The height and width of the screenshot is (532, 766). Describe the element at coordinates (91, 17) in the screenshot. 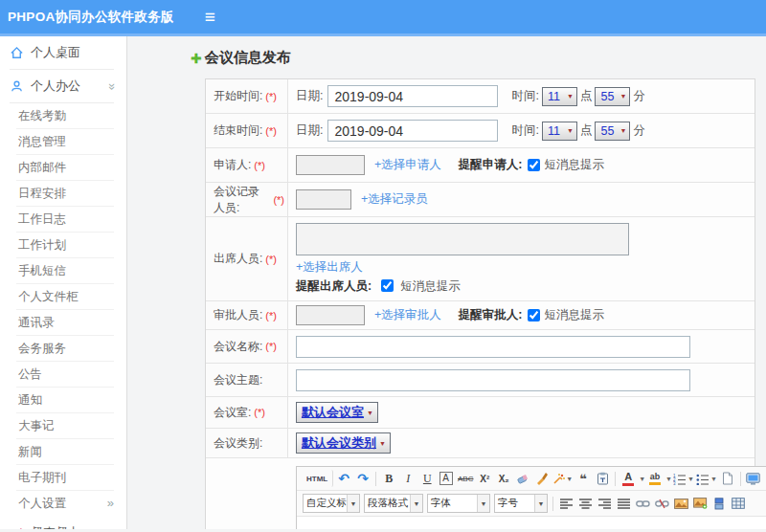

I see `app-title: PHPOA协同办公软件政务版` at that location.